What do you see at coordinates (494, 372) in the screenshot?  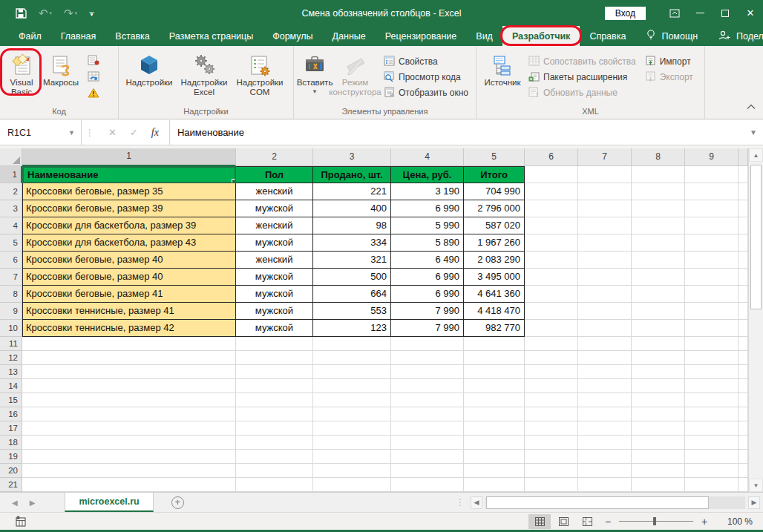 I see `empty-cell-r13c5` at bounding box center [494, 372].